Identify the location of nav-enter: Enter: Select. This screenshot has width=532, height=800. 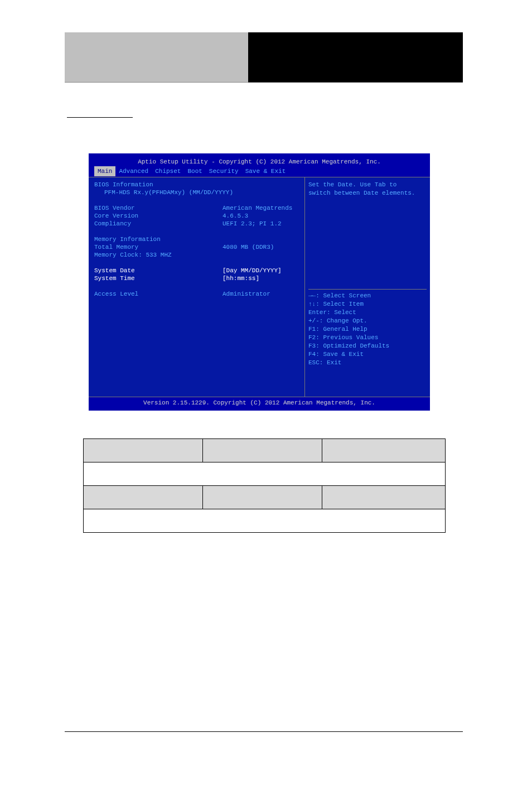
(367, 312).